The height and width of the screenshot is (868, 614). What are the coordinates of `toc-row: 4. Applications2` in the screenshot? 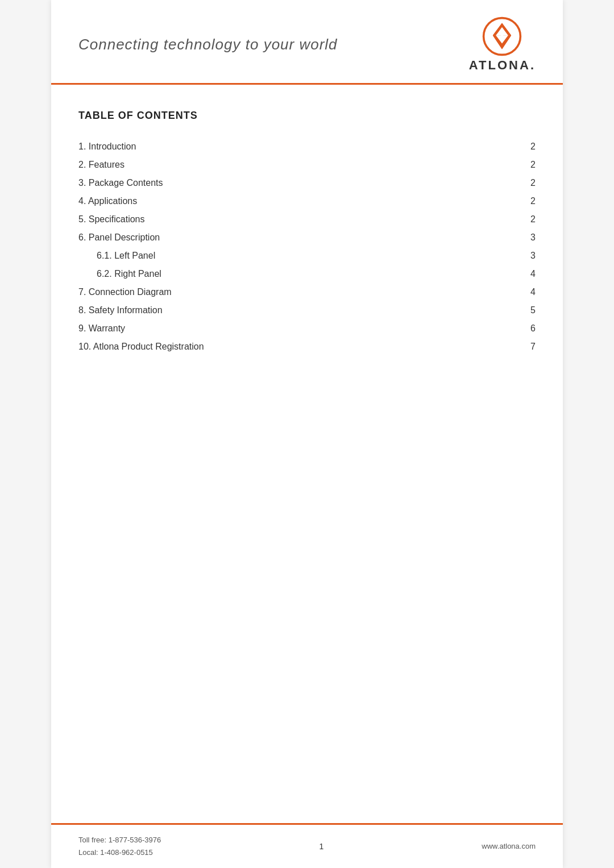 It's located at (307, 201).